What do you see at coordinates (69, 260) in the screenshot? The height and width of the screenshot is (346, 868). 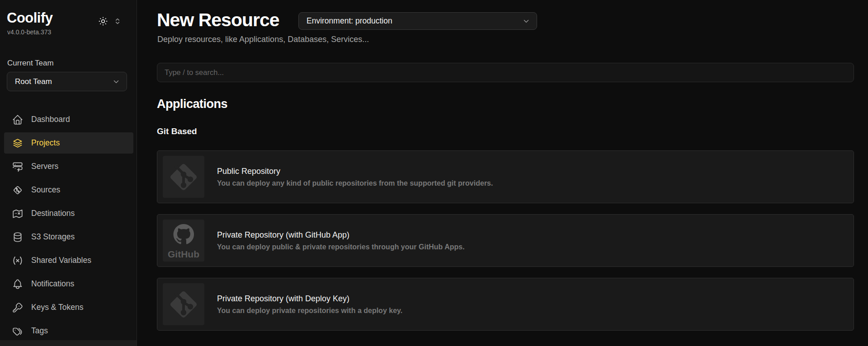 I see `sidebar-item-shared-variables: Shared Variables` at bounding box center [69, 260].